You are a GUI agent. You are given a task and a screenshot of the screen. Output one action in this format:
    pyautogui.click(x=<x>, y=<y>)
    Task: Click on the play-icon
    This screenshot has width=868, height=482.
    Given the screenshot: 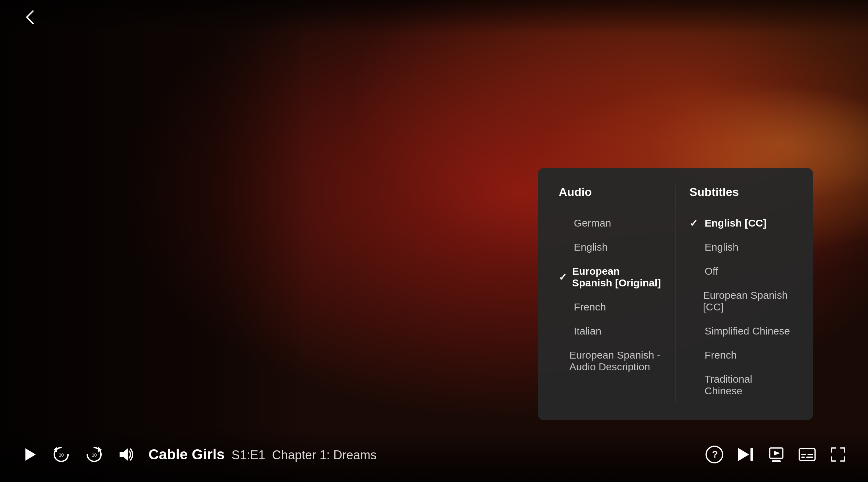 What is the action you would take?
    pyautogui.click(x=30, y=454)
    